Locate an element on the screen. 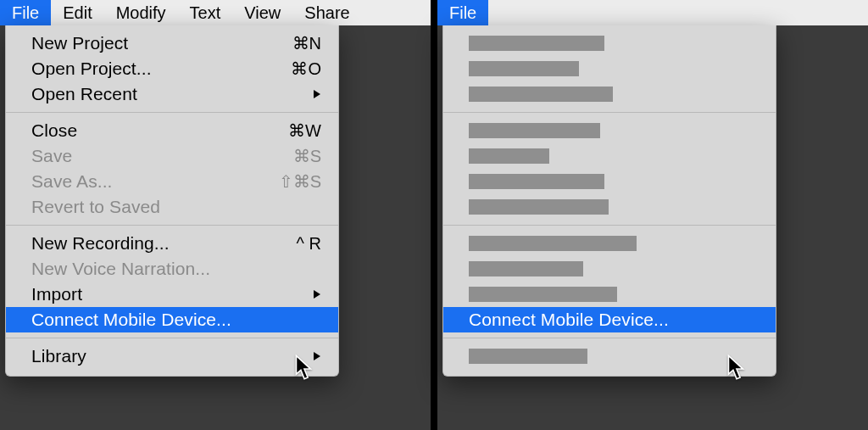 The height and width of the screenshot is (430, 868). menu-item-save-as: Save As...⇧⌘S is located at coordinates (172, 181).